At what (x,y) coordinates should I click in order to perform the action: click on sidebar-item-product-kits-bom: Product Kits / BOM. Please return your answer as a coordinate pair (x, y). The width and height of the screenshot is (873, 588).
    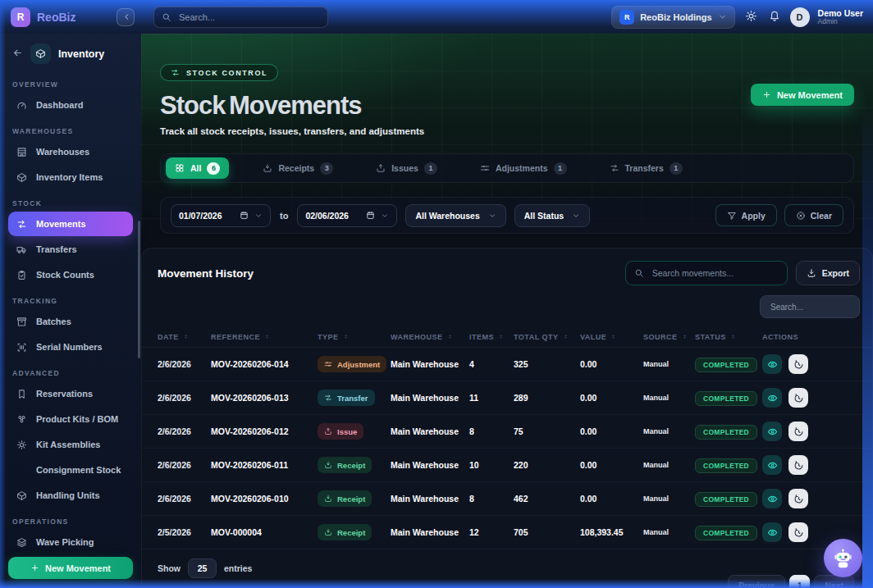
    Looking at the image, I should click on (71, 419).